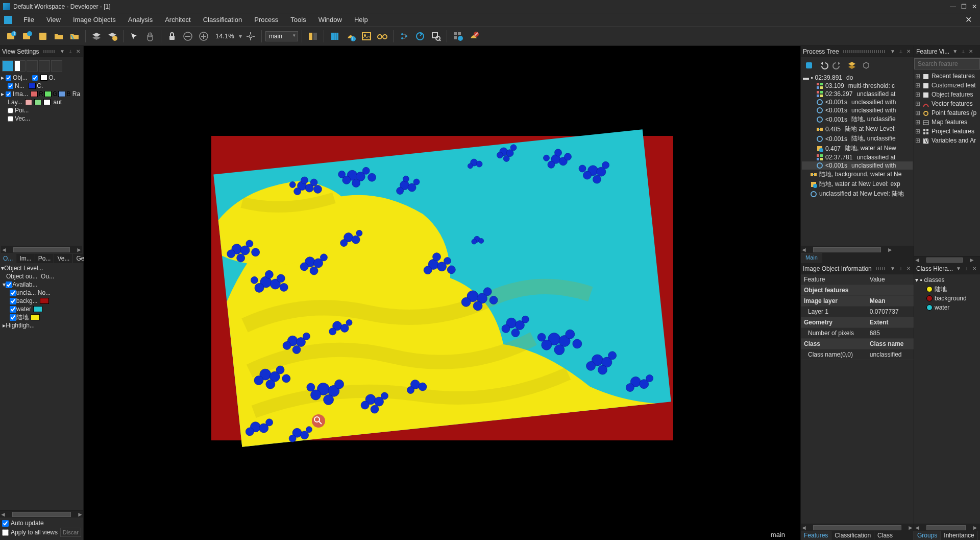  Describe the element at coordinates (178, 19) in the screenshot. I see `menu-architect: Architect` at that location.